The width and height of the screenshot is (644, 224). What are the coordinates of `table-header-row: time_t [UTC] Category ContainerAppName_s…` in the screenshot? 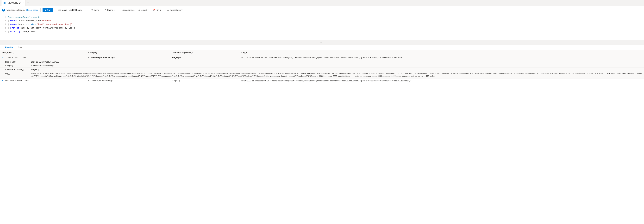 It's located at (322, 53).